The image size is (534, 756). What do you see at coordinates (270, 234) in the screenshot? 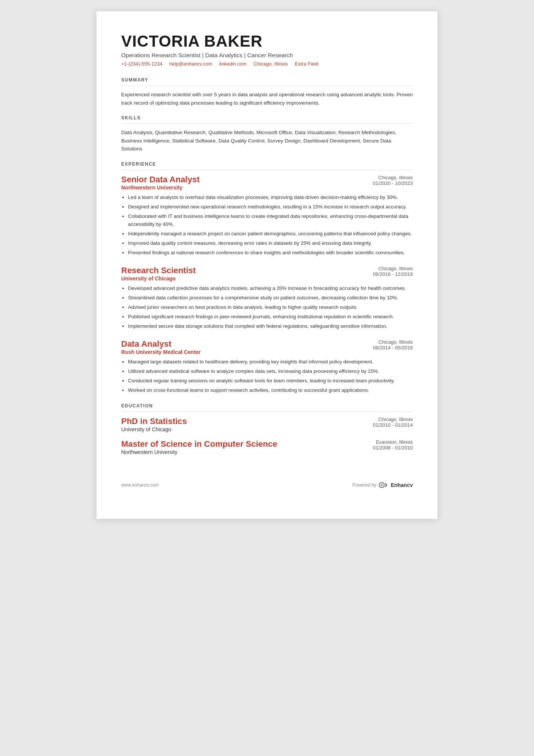
I see `exp-bullet-item: Independently managed a research project…` at bounding box center [270, 234].